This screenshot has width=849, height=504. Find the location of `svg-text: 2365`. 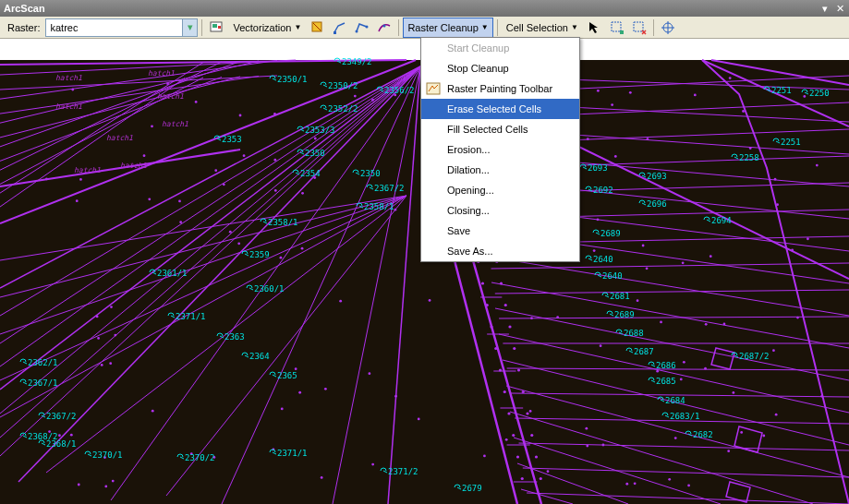

svg-text: 2365 is located at coordinates (287, 376).